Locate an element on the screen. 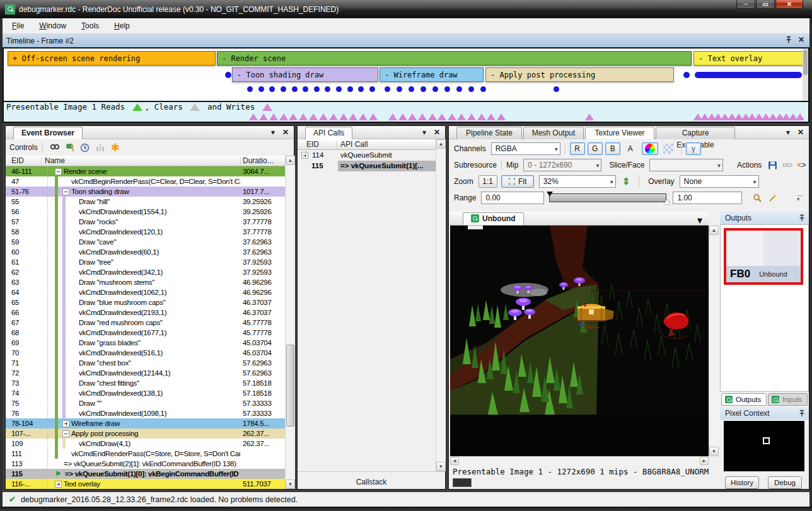 This screenshot has width=812, height=511. save-icon is located at coordinates (773, 165).